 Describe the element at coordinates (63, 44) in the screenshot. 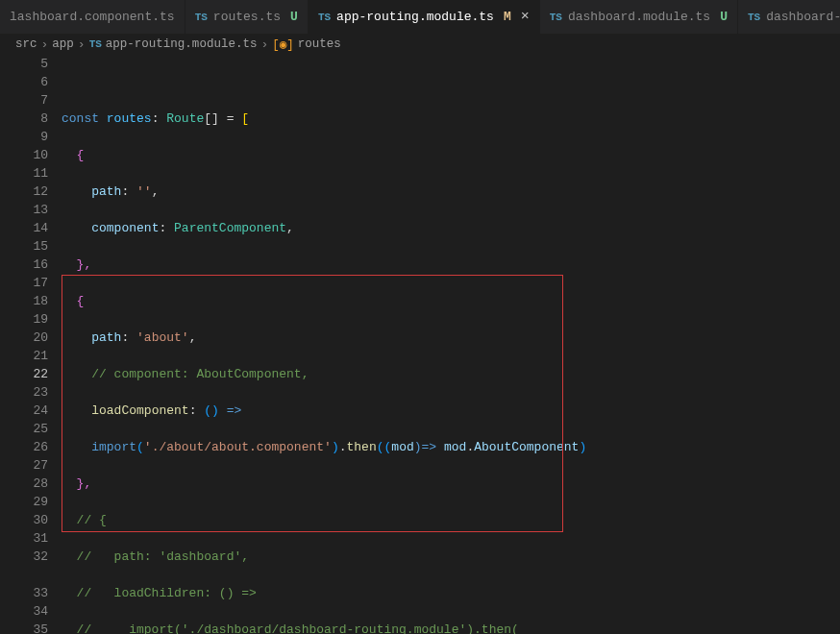

I see `breadcrumb-segment: app` at that location.